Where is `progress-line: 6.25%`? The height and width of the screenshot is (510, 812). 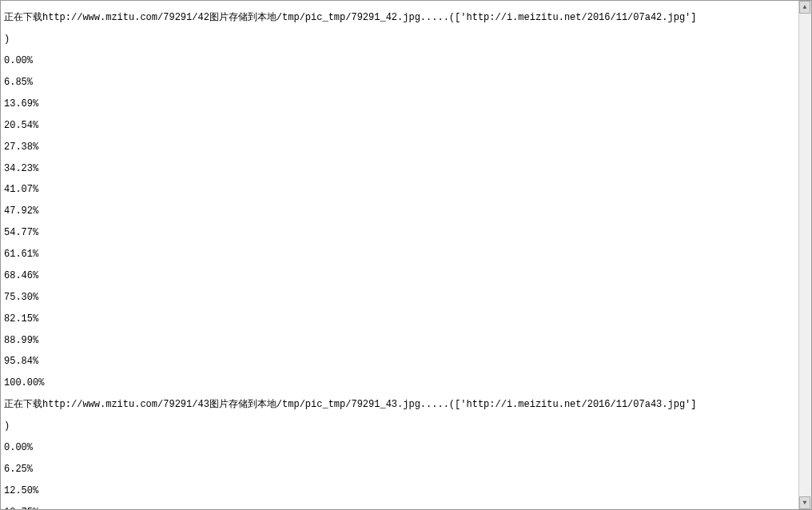 progress-line: 6.25% is located at coordinates (400, 470).